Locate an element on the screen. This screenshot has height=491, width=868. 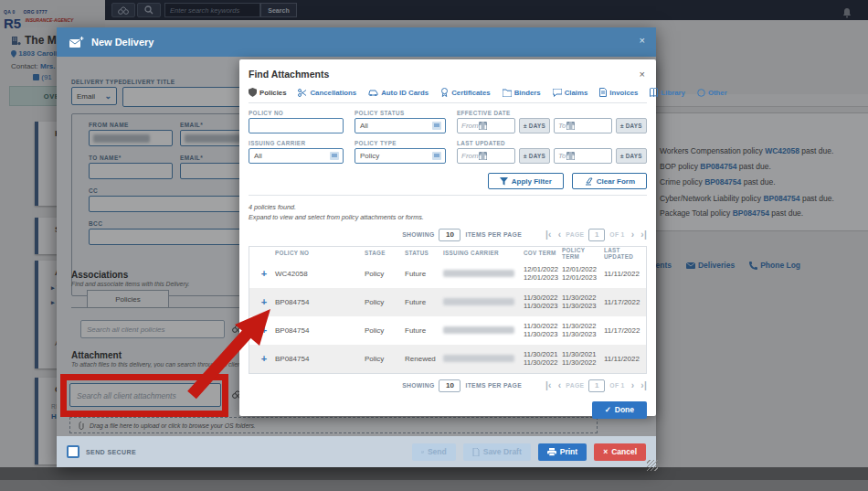
print-button: Print is located at coordinates (563, 452).